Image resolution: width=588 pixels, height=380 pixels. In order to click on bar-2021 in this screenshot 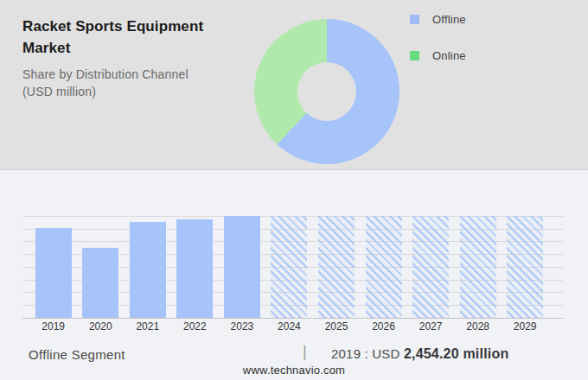, I will do `click(148, 269)`.